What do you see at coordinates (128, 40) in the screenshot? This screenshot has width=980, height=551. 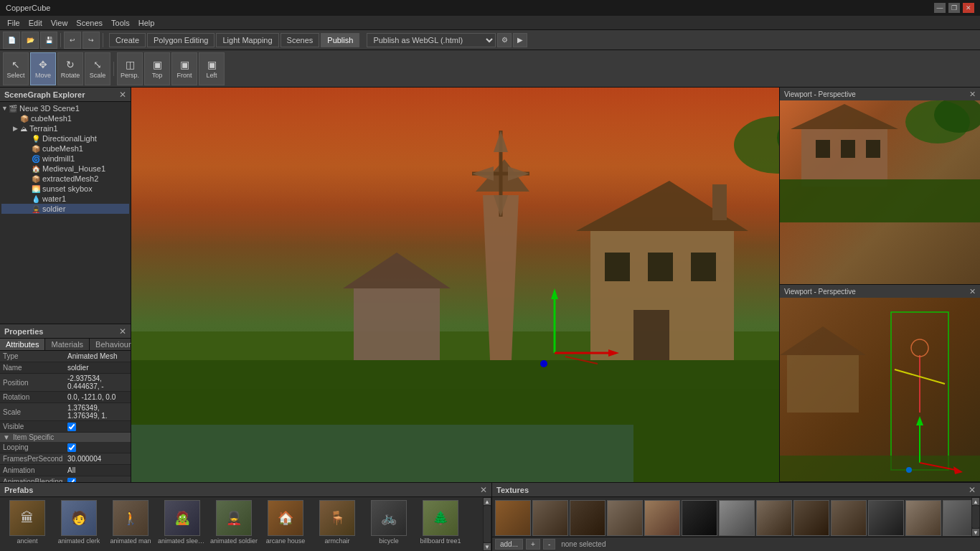 I see `tab-create: Create` at bounding box center [128, 40].